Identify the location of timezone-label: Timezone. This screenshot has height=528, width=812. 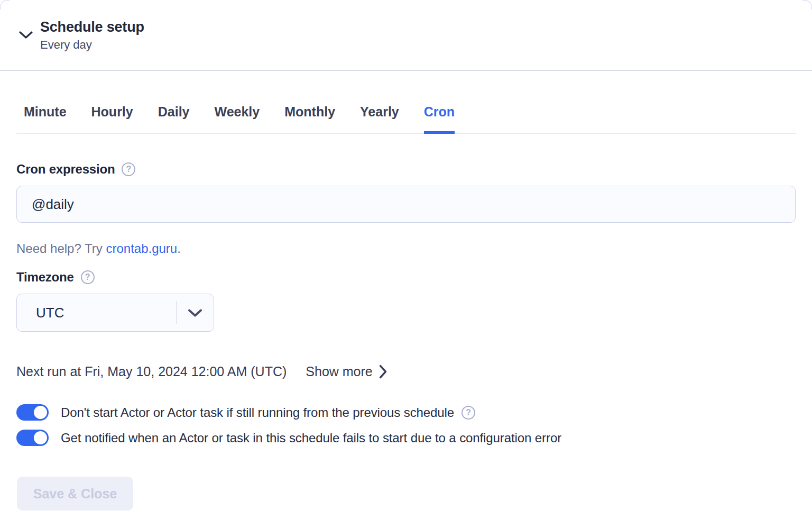
(45, 277).